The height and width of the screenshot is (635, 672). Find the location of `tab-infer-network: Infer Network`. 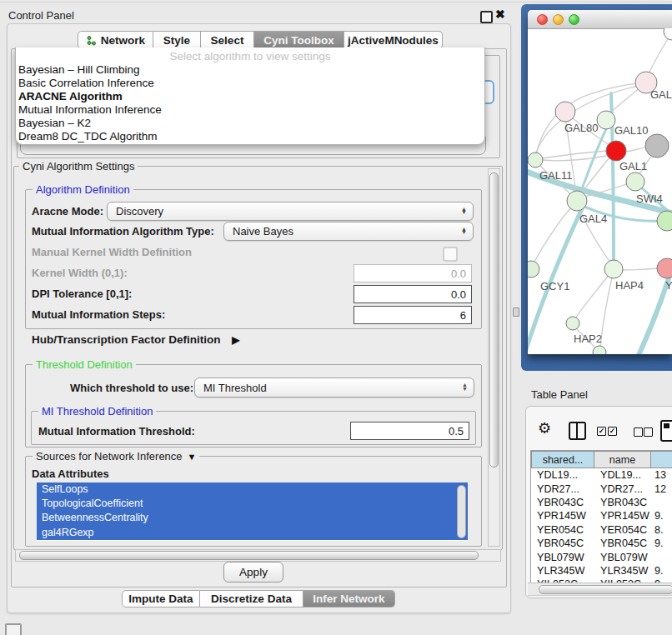

tab-infer-network: Infer Network is located at coordinates (349, 598).